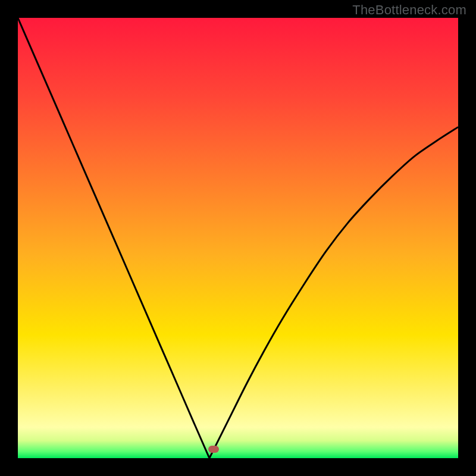  Describe the element at coordinates (409, 10) in the screenshot. I see `watermark-text: TheBottleneck.com` at that location.